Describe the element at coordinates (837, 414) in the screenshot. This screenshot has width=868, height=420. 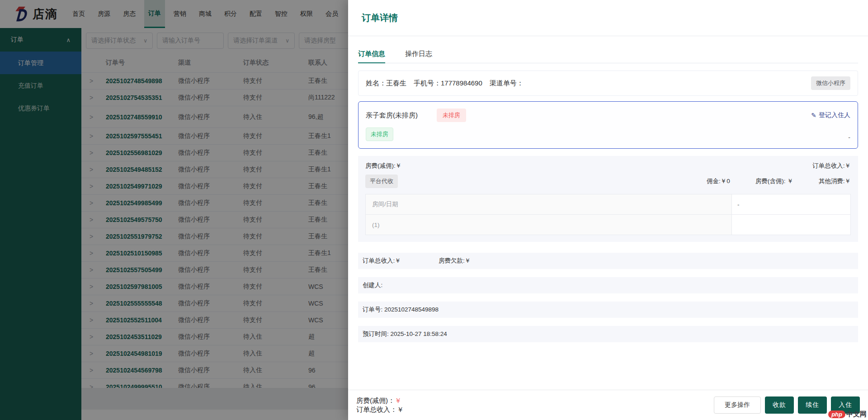
I see `php-logo: php` at that location.